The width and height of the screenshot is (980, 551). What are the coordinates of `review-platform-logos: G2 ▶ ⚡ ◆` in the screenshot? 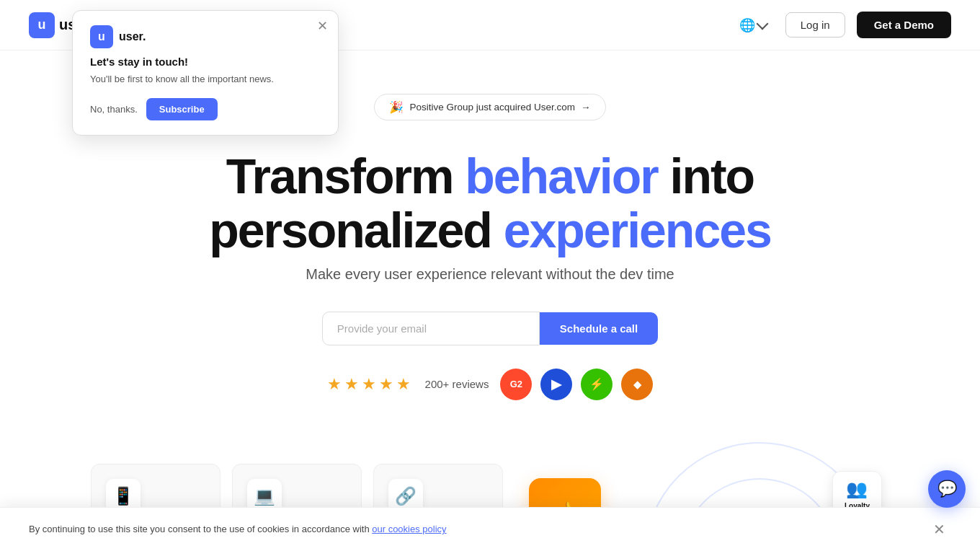 It's located at (576, 384).